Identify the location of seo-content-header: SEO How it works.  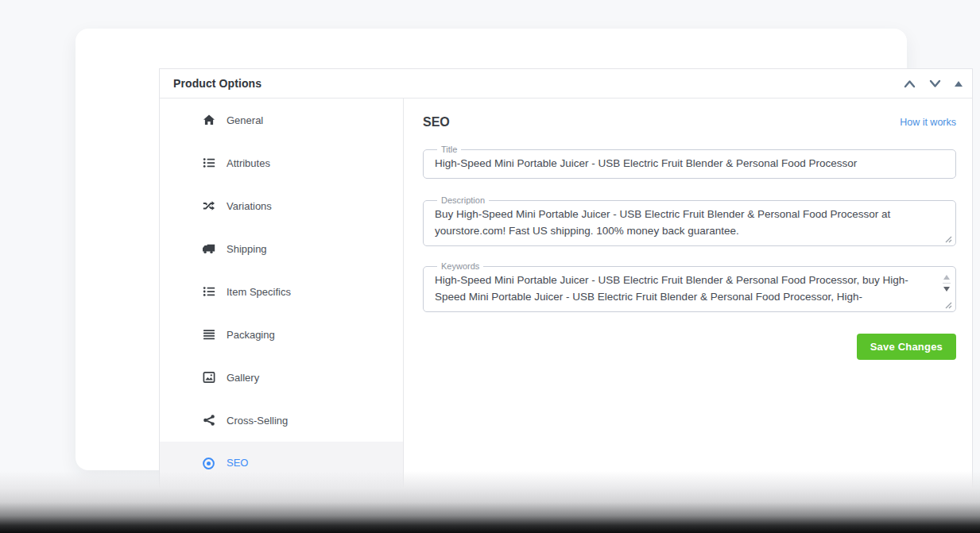
(690, 122).